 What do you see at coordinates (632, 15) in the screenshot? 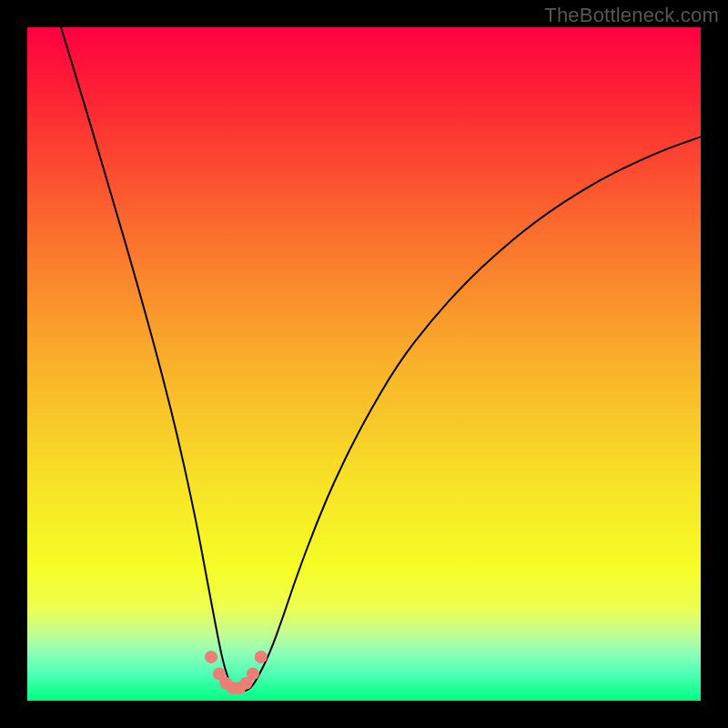
I see `watermark-text: TheBottleneck.com` at bounding box center [632, 15].